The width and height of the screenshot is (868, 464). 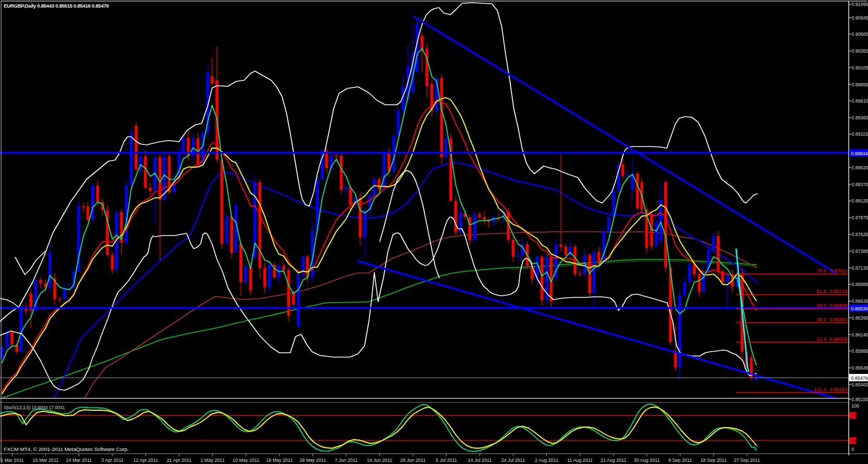 What do you see at coordinates (839, 339) in the screenshot?
I see `svg-text: 0.86006` at bounding box center [839, 339].